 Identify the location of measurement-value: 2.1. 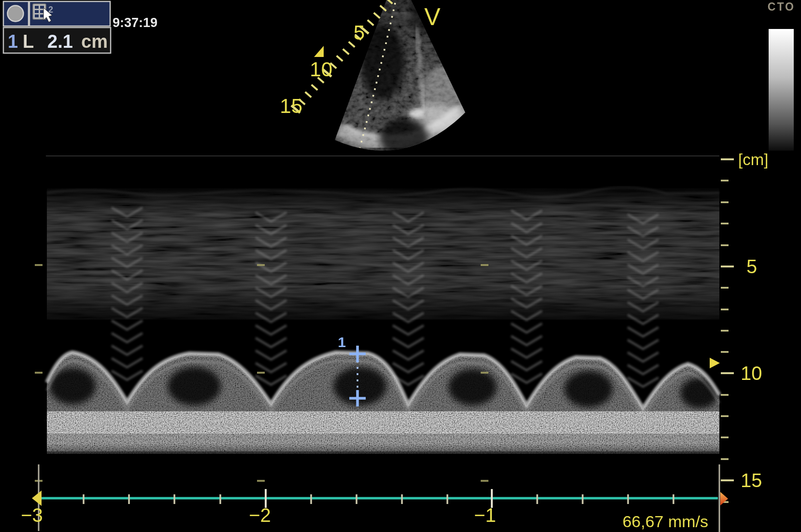
(60, 42).